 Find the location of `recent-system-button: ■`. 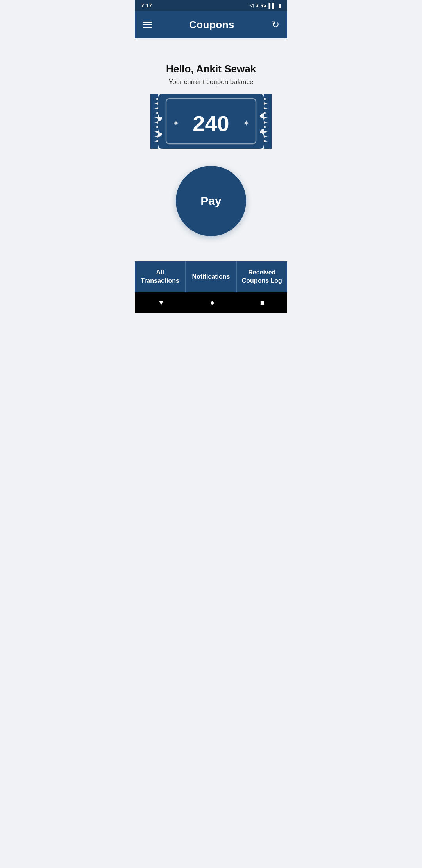

recent-system-button: ■ is located at coordinates (263, 303).